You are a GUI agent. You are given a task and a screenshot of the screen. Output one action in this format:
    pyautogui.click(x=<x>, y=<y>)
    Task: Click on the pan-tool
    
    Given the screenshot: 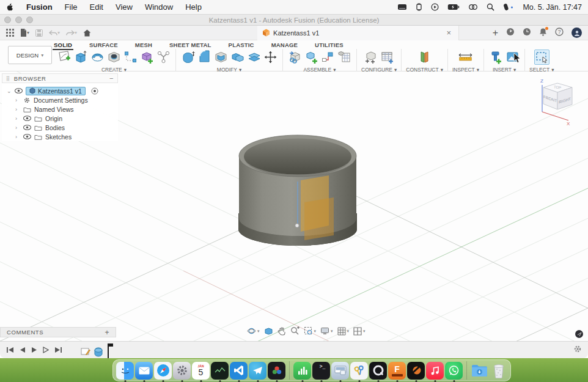 What is the action you would take?
    pyautogui.click(x=282, y=331)
    